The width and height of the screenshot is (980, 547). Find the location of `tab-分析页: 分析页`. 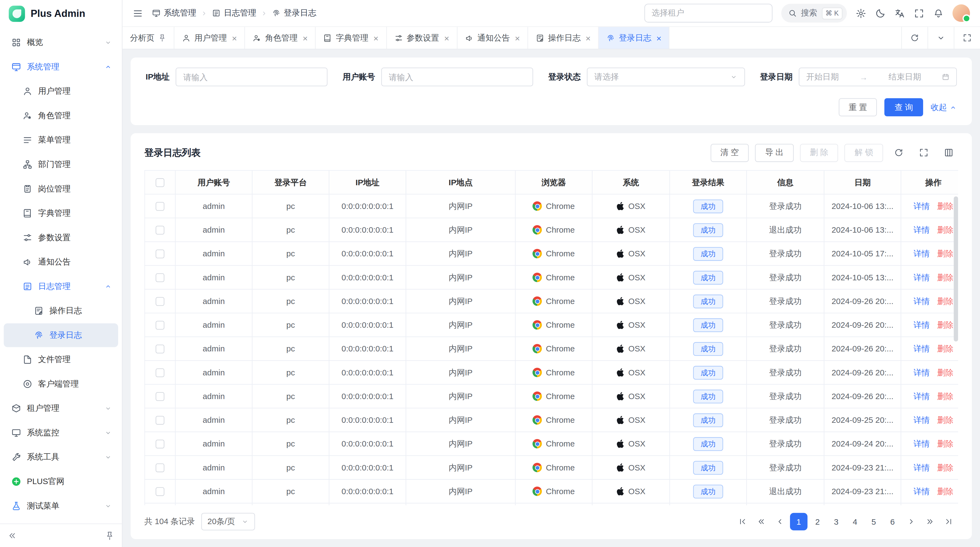

tab-分析页: 分析页 is located at coordinates (148, 38).